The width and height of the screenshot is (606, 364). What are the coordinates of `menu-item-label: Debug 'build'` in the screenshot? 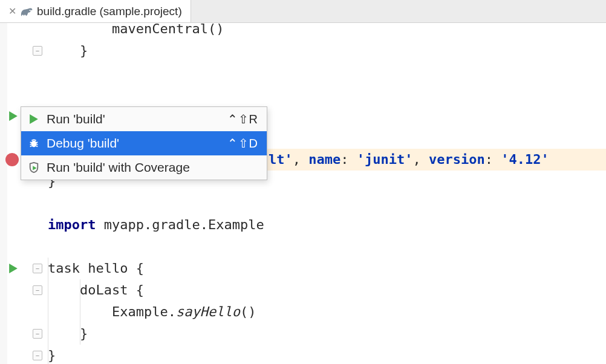 It's located at (134, 143).